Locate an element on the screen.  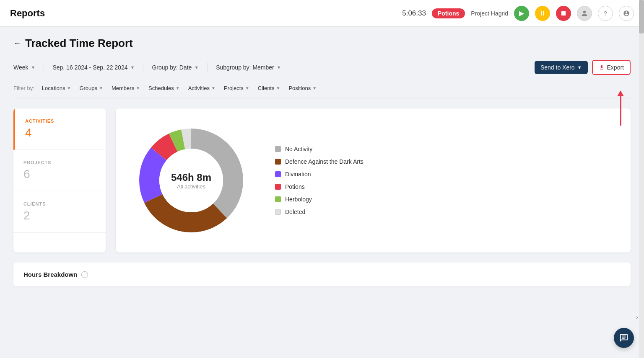
filter-bar: Filter by: Locations ▼ Groups ▼ Members … is located at coordinates (322, 91).